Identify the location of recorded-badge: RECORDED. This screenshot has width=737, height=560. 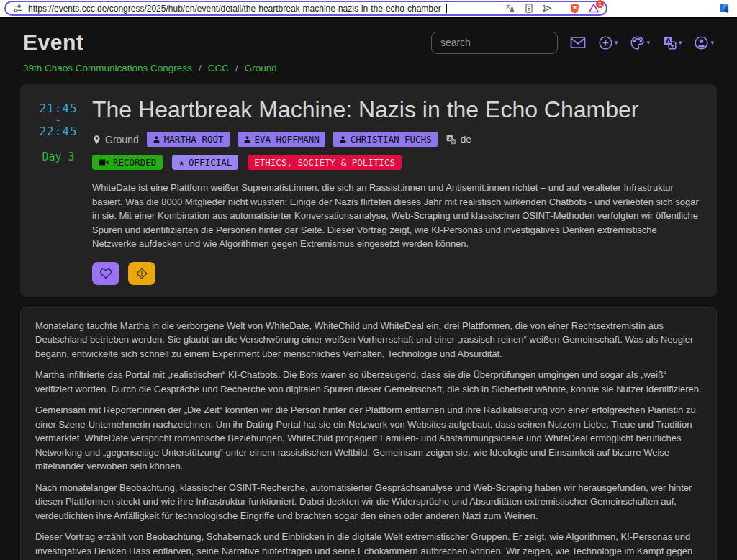
(127, 163).